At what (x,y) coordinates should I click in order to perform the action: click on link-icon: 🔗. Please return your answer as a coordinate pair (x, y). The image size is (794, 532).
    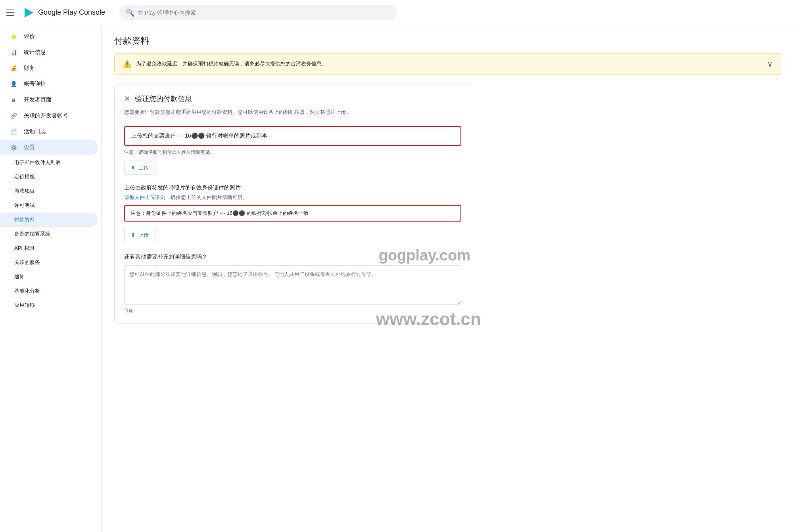
    Looking at the image, I should click on (13, 116).